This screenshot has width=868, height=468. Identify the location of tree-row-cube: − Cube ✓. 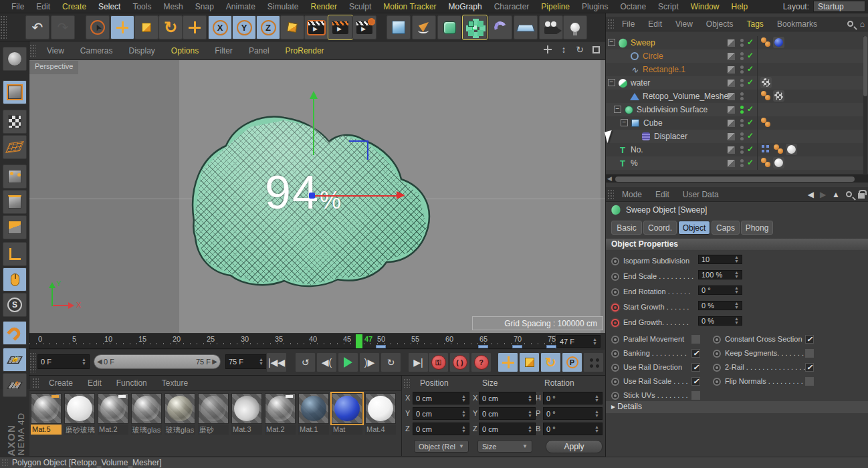
(734, 123).